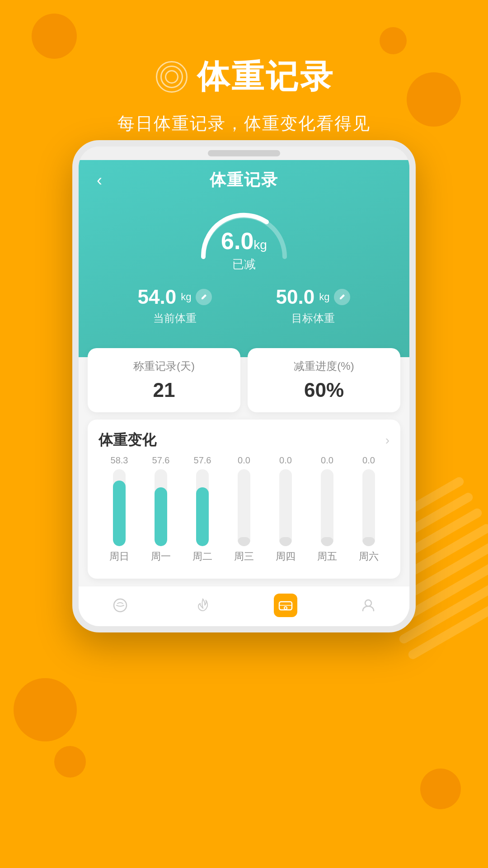 This screenshot has height=868, width=488. I want to click on target-weight-stat: 50.0 kg 目标体重, so click(314, 306).